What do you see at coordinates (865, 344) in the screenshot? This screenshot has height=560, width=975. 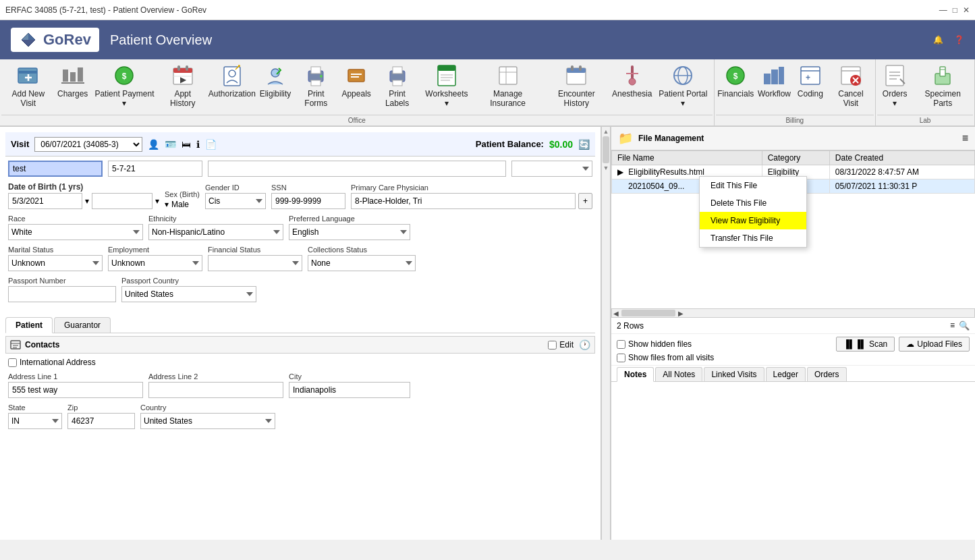 I see `scan-button: ▐▌▐▌ Scan` at bounding box center [865, 344].